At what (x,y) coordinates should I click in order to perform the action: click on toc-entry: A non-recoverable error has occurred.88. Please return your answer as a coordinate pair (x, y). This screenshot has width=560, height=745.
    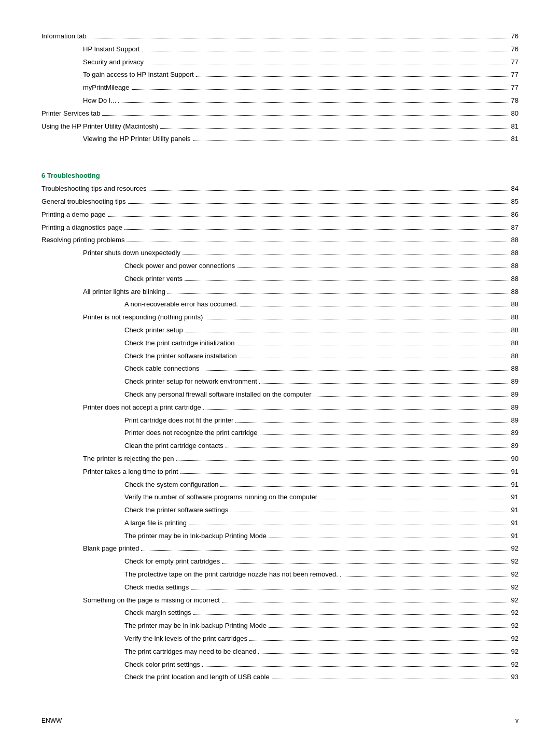
    Looking at the image, I should click on (321, 305).